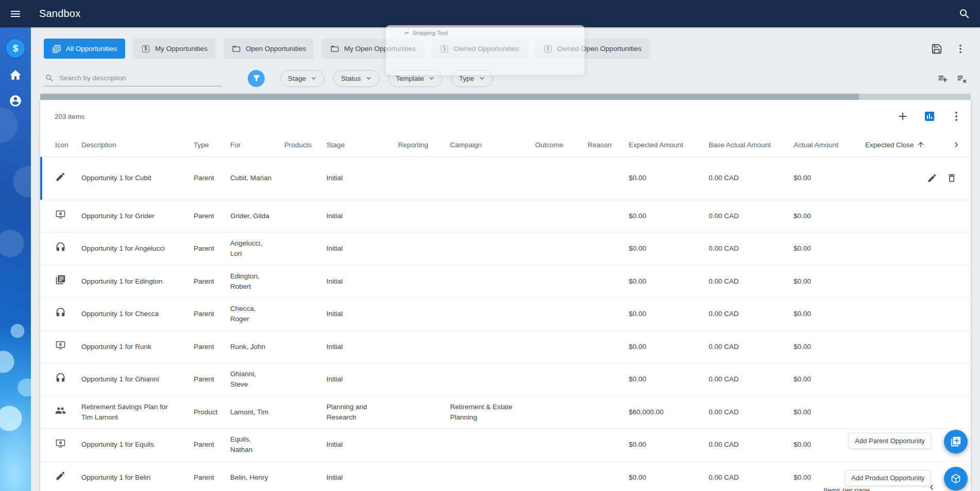  What do you see at coordinates (137, 282) in the screenshot?
I see `cell-description: Opportunity 1 for Edington` at bounding box center [137, 282].